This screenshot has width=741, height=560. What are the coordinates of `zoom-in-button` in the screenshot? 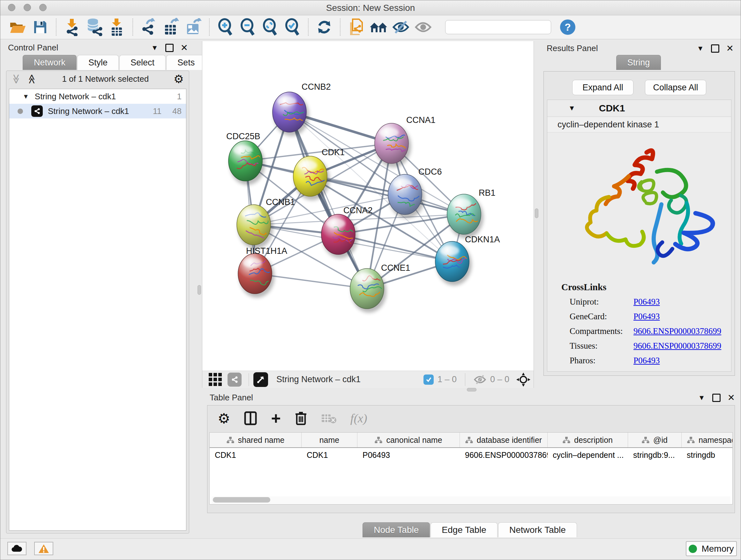 It's located at (225, 27).